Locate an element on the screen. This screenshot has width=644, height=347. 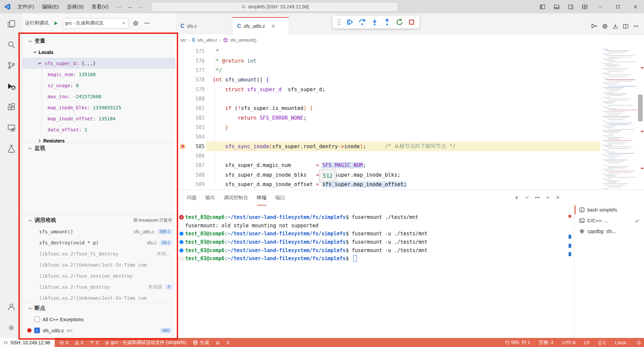
toggle-panel-icon is located at coordinates (556, 7).